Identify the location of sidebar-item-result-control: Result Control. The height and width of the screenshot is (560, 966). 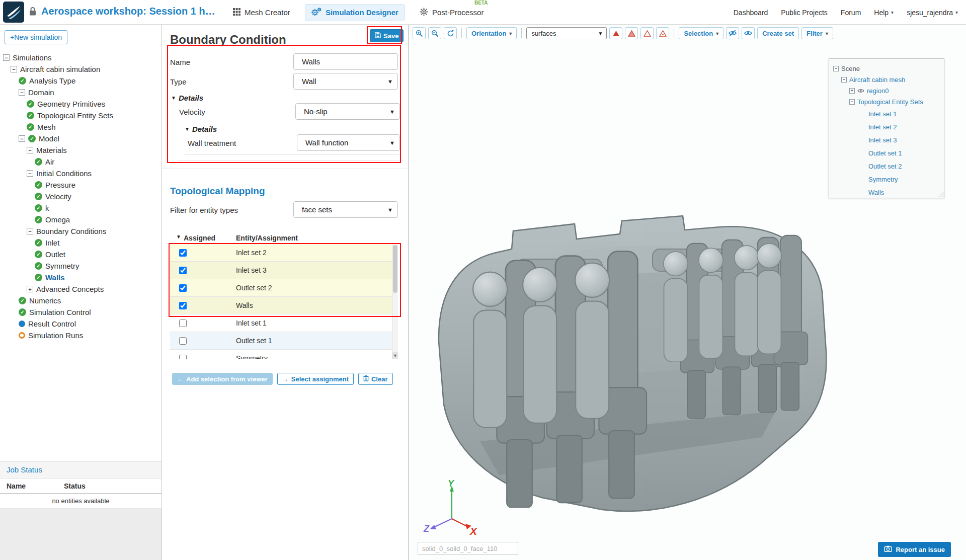
(80, 324).